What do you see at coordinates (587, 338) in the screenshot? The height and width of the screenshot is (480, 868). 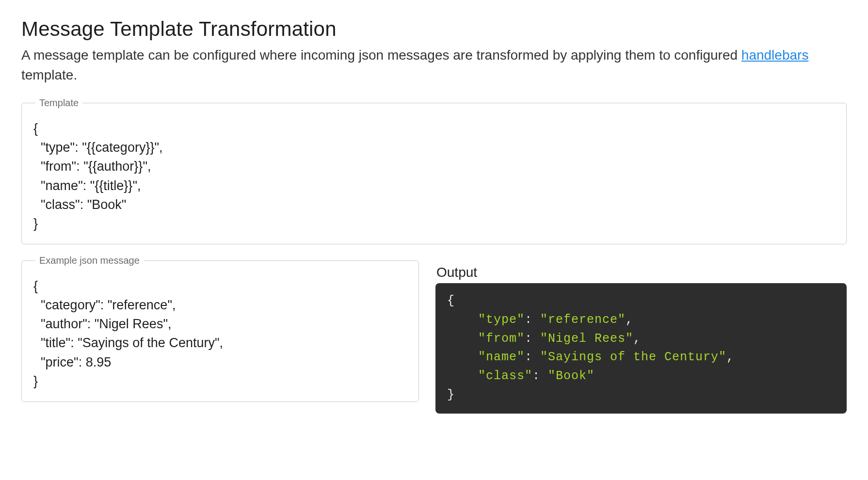 I see `output-value: "Nigel Rees"` at bounding box center [587, 338].